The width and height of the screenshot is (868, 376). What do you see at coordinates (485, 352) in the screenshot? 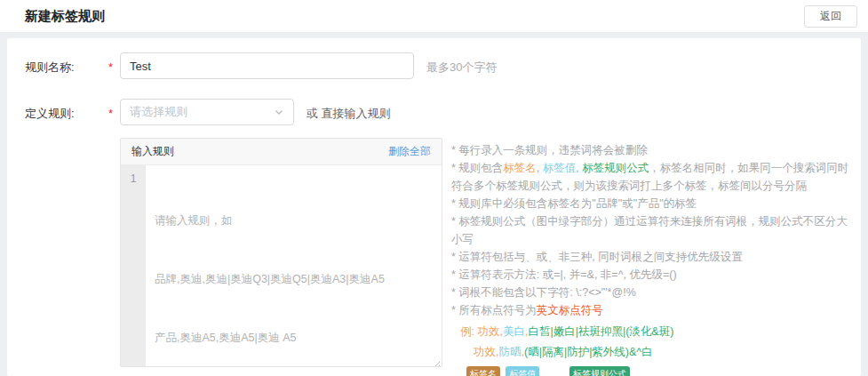
I see `example2-name: 功效` at bounding box center [485, 352].